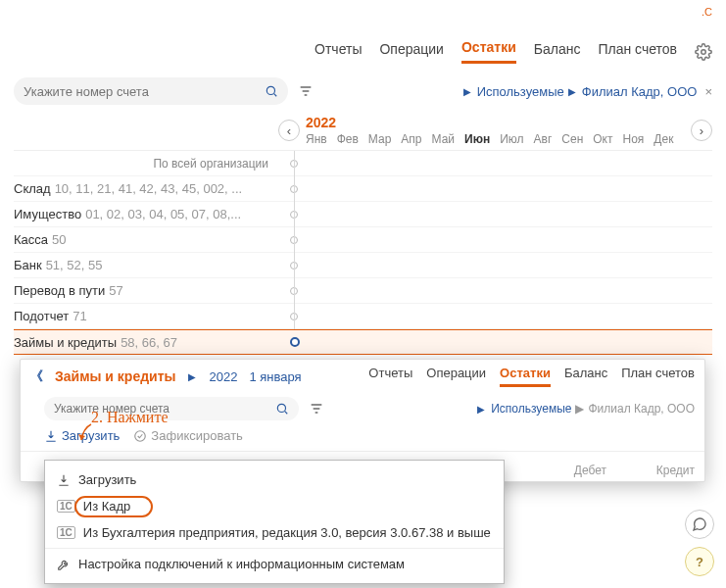 This screenshot has height=588, width=726. Describe the element at coordinates (108, 506) in the screenshot. I see `menu-label: Из Кадр` at that location.